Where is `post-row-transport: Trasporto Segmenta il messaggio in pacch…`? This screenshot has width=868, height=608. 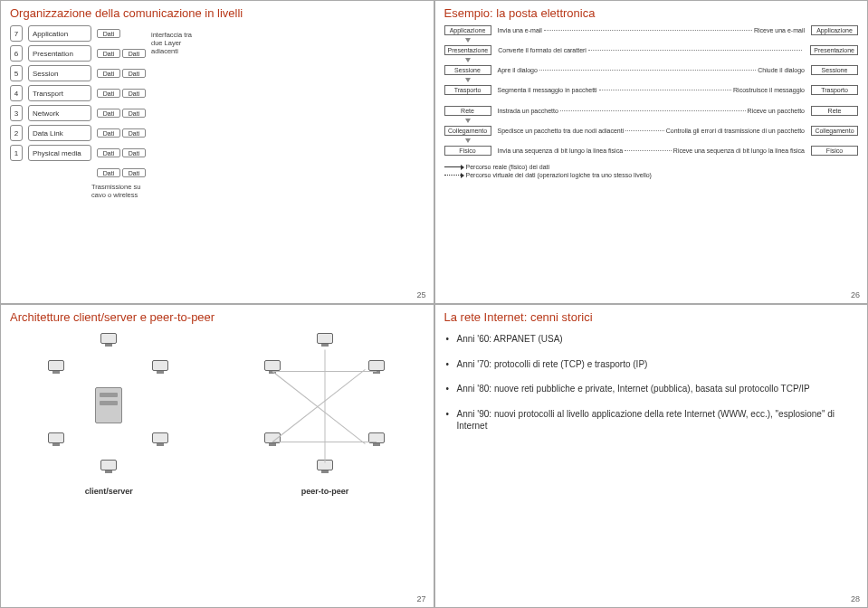
post-row-transport: Trasporto Segmenta il messaggio in pacch… is located at coordinates (652, 90).